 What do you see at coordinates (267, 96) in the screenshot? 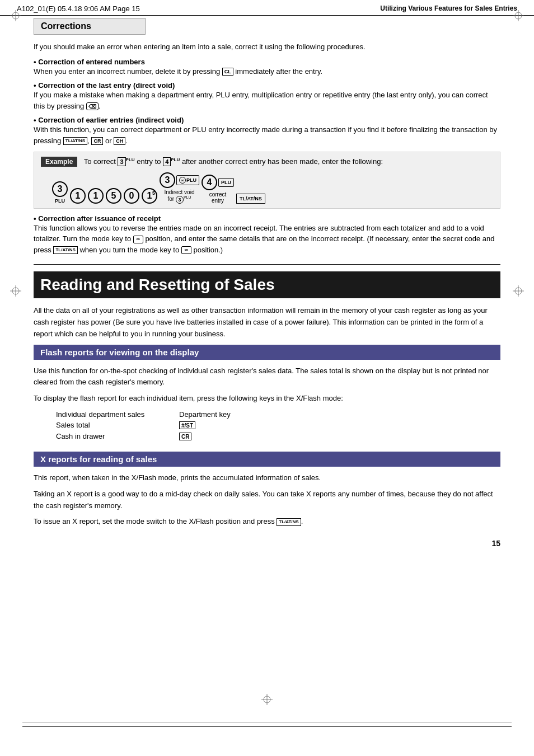
I see `bullet-direct-void: • Correction of the last entry (direct v…` at bounding box center [267, 96].